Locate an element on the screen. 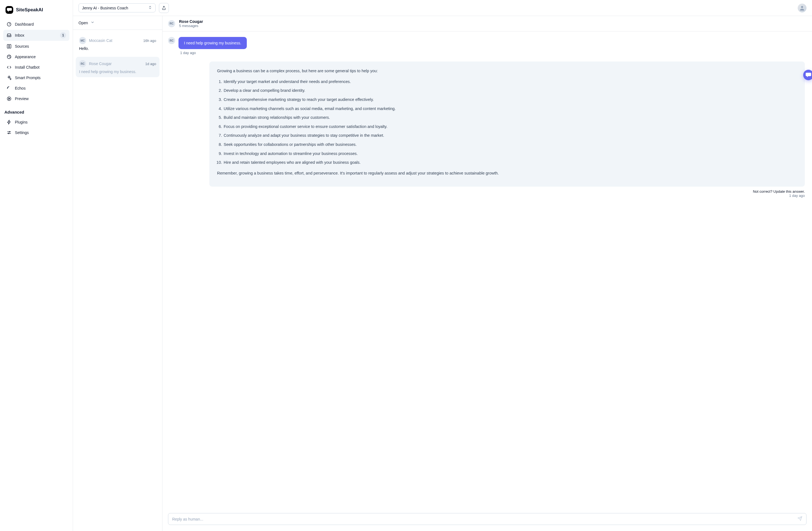 This screenshot has height=531, width=812. composer is located at coordinates (487, 519).